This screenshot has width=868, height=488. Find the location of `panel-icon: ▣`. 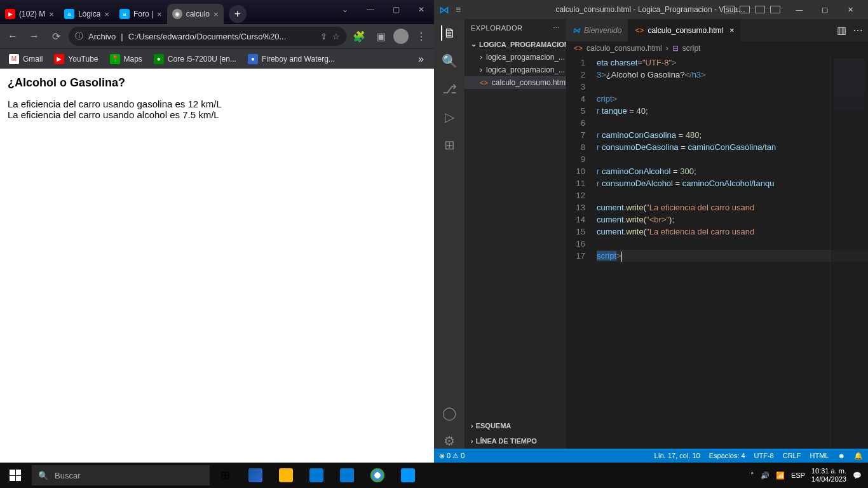

panel-icon: ▣ is located at coordinates (381, 36).